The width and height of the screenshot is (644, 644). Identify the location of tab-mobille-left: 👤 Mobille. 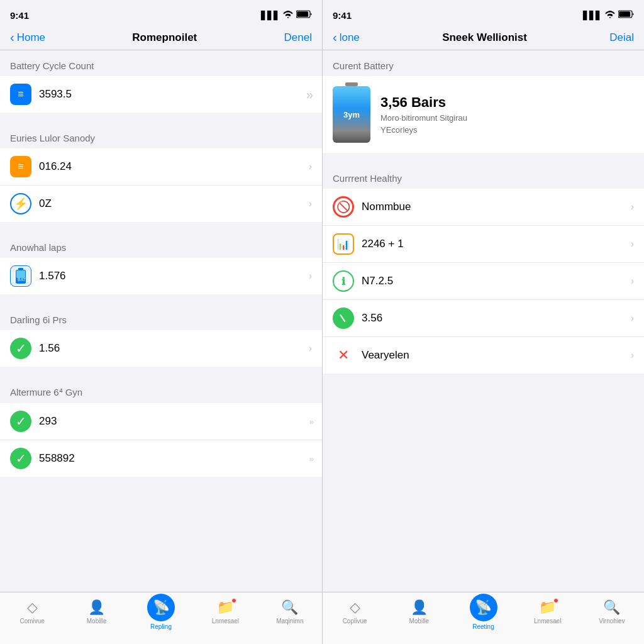
(96, 612).